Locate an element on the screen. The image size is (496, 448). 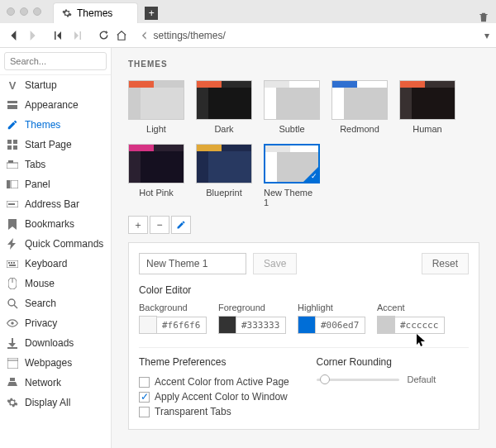
theme-light: Light is located at coordinates (156, 107).